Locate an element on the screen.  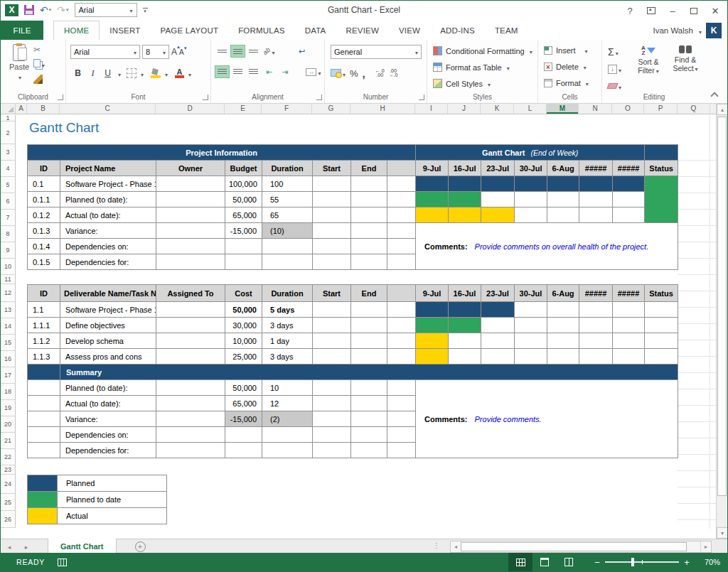
number-format-select: General is located at coordinates (376, 52).